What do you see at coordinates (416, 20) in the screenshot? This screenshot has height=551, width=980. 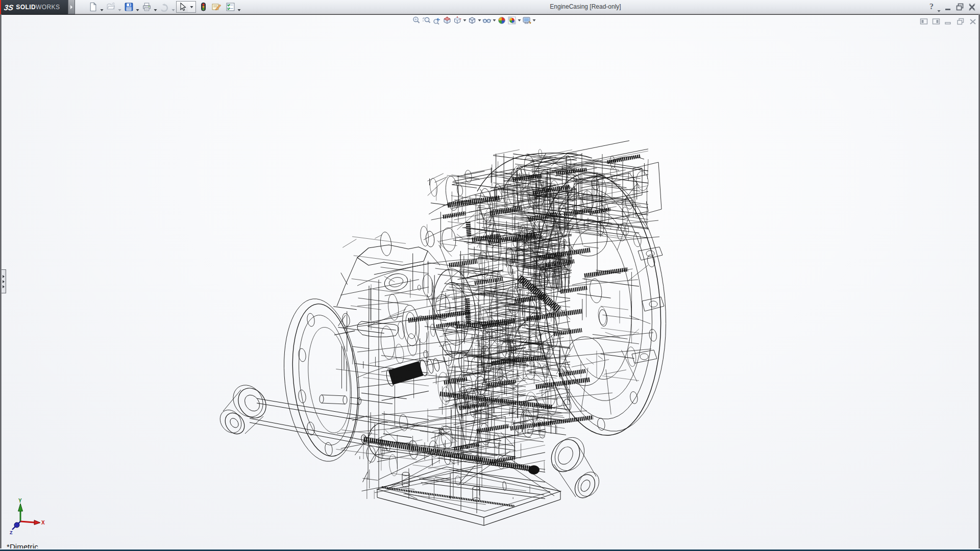 I see `zoom-to-fit-button` at bounding box center [416, 20].